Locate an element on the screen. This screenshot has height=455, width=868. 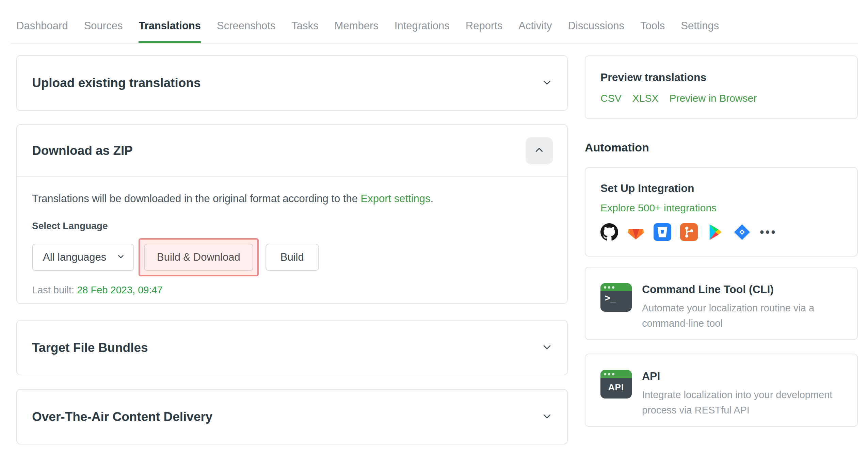
preview-translations-card: Preview translations CSV XLSX Preview in… is located at coordinates (721, 87).